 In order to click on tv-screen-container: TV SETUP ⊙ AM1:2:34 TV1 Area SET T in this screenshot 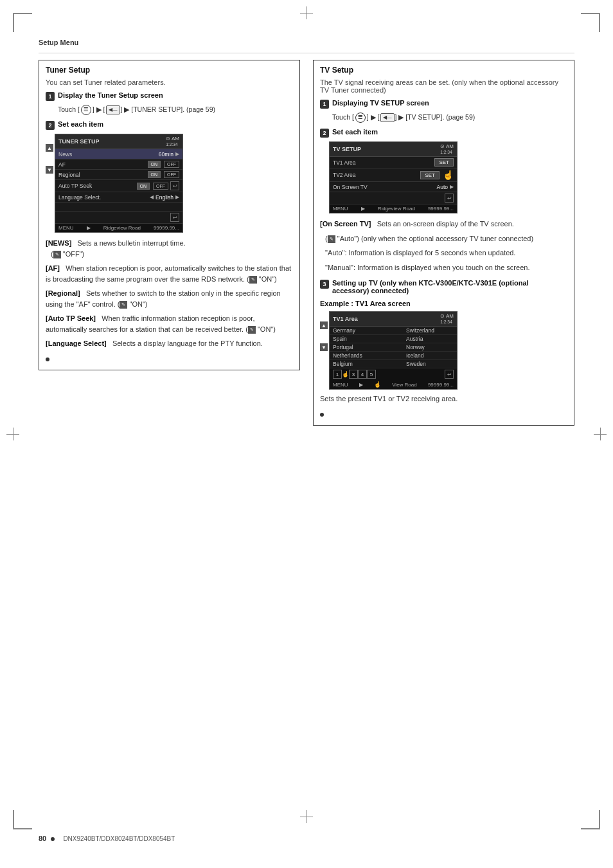, I will do `click(443, 177)`.